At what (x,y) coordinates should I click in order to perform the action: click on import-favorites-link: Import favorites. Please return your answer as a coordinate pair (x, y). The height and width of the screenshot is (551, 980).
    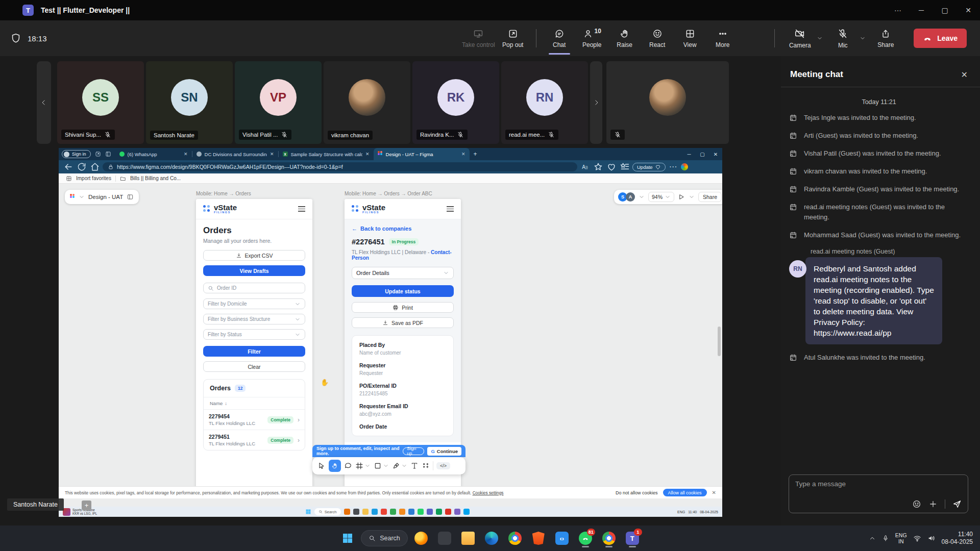
    Looking at the image, I should click on (94, 179).